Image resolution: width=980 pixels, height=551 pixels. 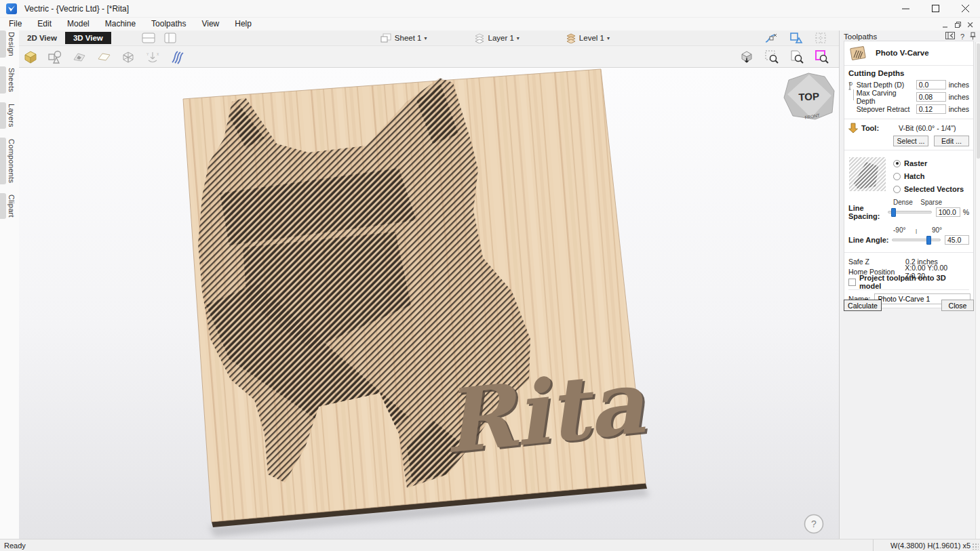 What do you see at coordinates (965, 9) in the screenshot?
I see `close-button` at bounding box center [965, 9].